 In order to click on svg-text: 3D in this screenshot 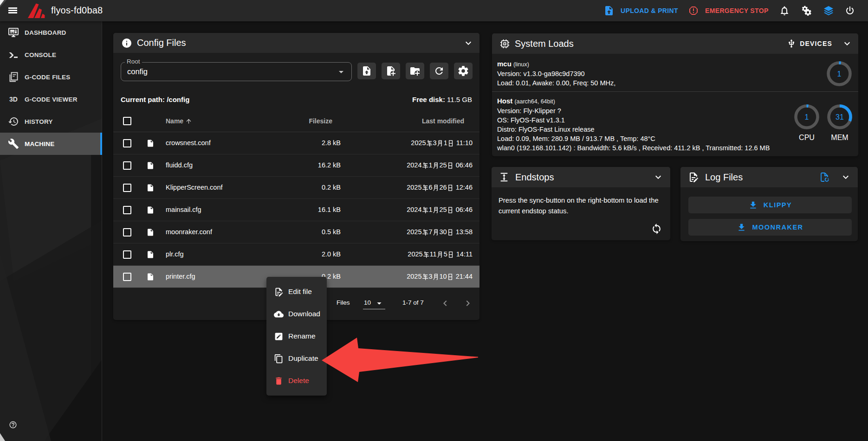, I will do `click(13, 99)`.